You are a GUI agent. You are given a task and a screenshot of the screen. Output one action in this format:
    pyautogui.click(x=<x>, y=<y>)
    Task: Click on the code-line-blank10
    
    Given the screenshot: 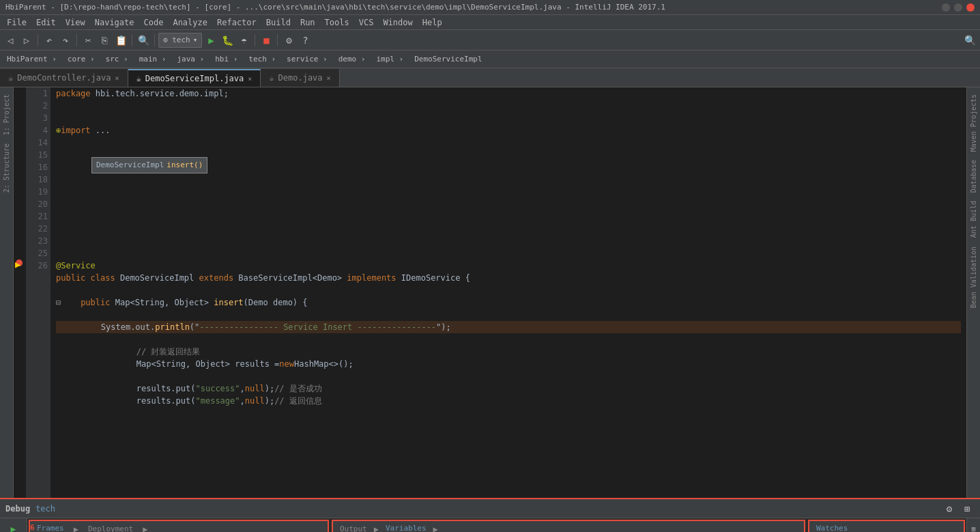 What is the action you would take?
    pyautogui.click(x=508, y=290)
    